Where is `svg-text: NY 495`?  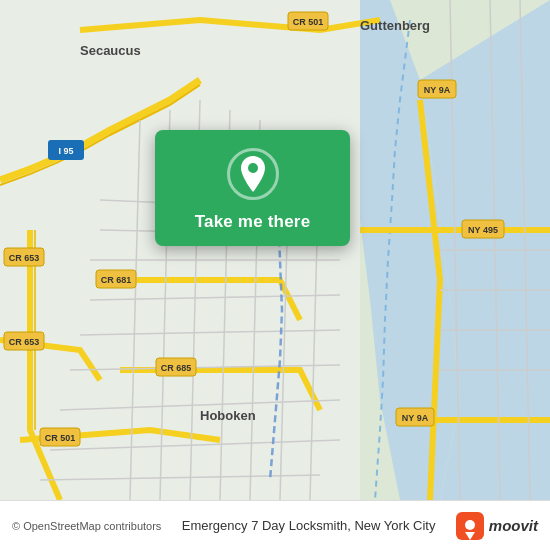
svg-text: NY 495 is located at coordinates (483, 230).